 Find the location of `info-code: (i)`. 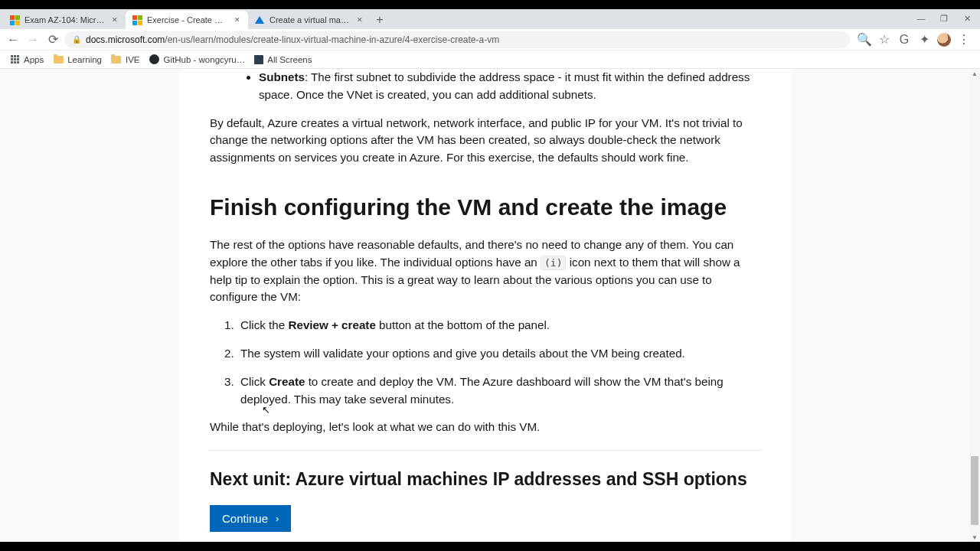

info-code: (i) is located at coordinates (553, 263).